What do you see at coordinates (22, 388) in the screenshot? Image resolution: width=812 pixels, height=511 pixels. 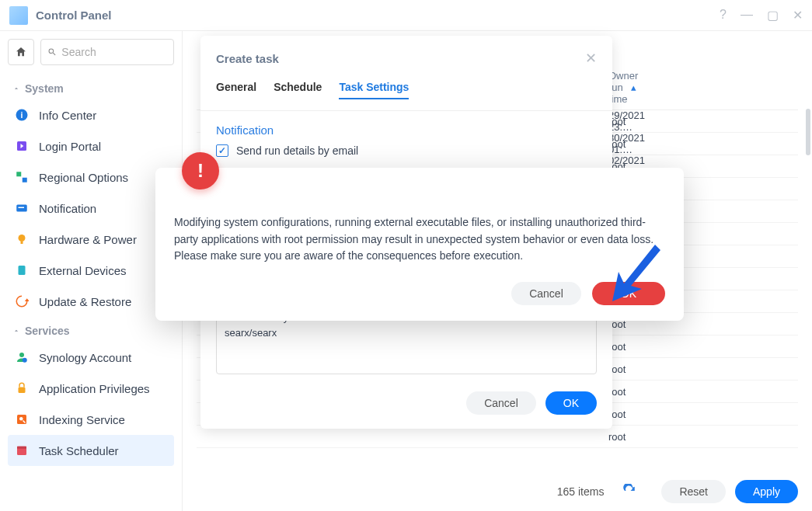 I see `lock-icon` at bounding box center [22, 388].